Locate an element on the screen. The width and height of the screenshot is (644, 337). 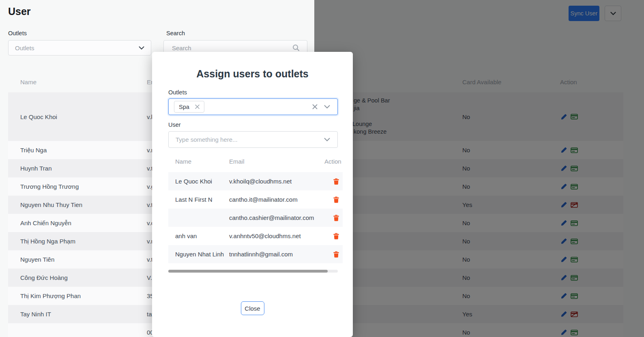
remove-chip-icon is located at coordinates (197, 107).